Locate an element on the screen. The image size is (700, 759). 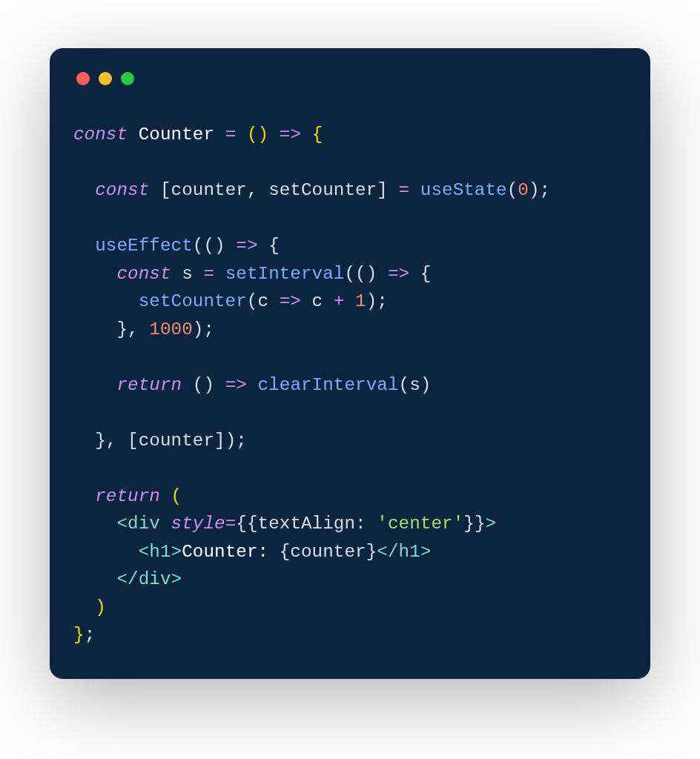
id-counter: counter is located at coordinates (209, 190).